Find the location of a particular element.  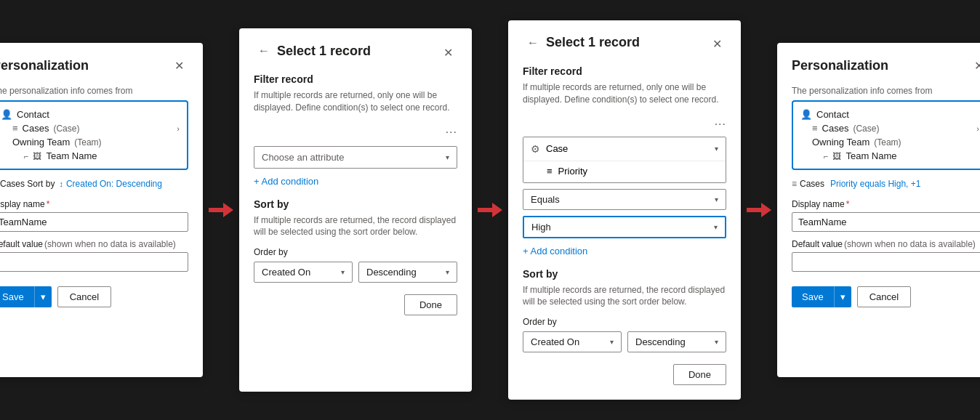

panel2-attribute-chevron: ▾ is located at coordinates (448, 157).